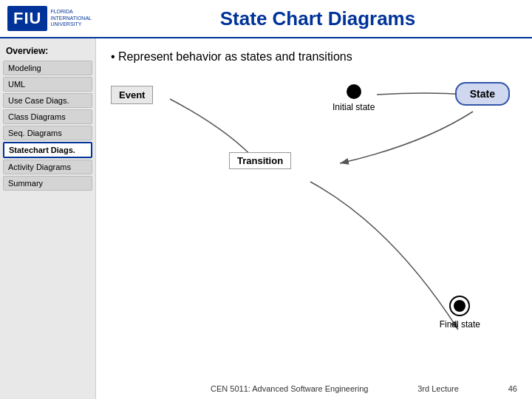 This screenshot has width=532, height=399. I want to click on bullet-text: • Represent behavior as states and trans…, so click(314, 57).